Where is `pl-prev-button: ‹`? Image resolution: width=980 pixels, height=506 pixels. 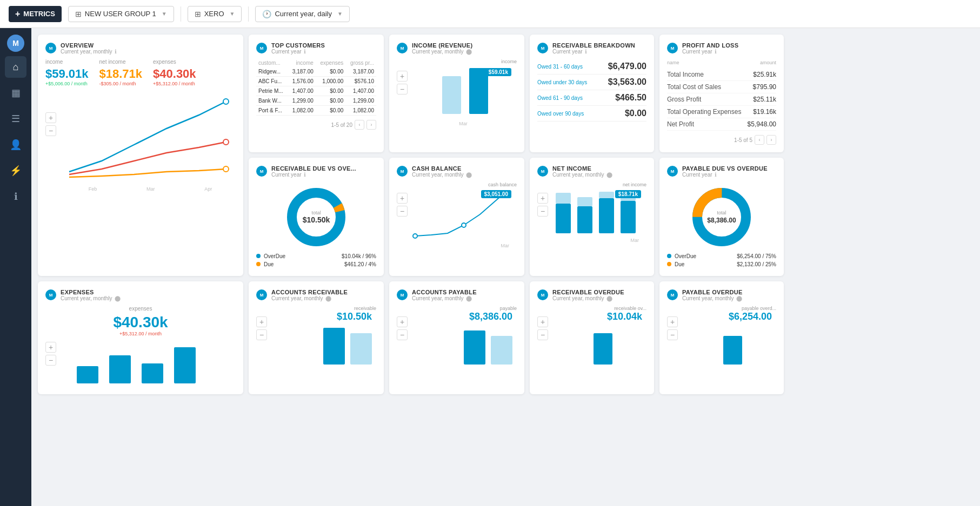 pl-prev-button: ‹ is located at coordinates (759, 140).